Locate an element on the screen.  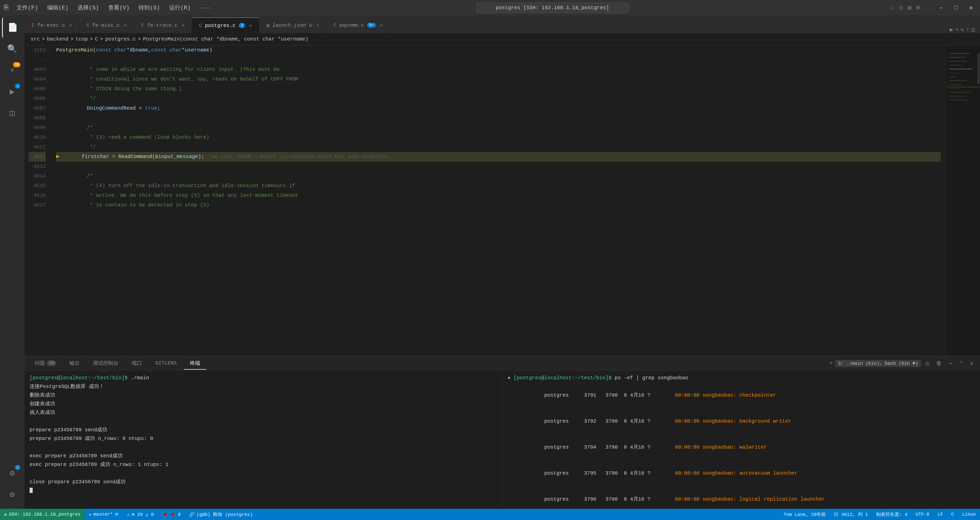
code-line-4615: * (4) turn off the idle-in-transaction a… is located at coordinates (498, 186).